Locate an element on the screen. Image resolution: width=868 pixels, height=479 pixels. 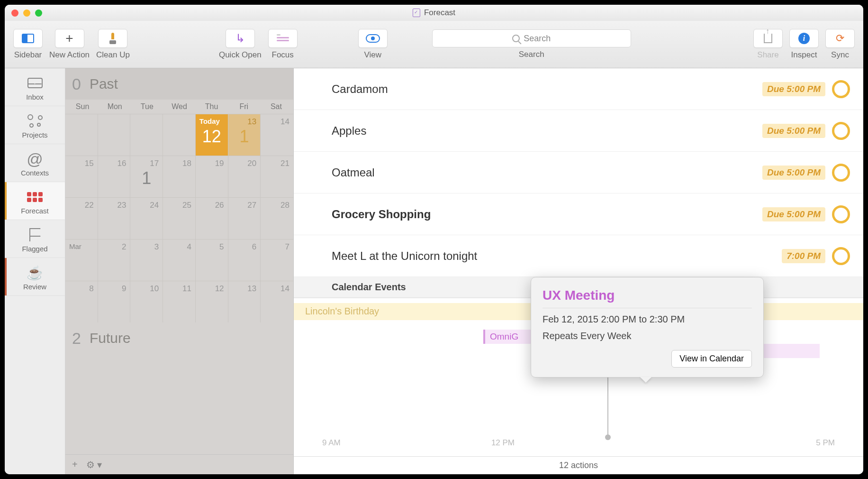
share-button is located at coordinates (768, 38).